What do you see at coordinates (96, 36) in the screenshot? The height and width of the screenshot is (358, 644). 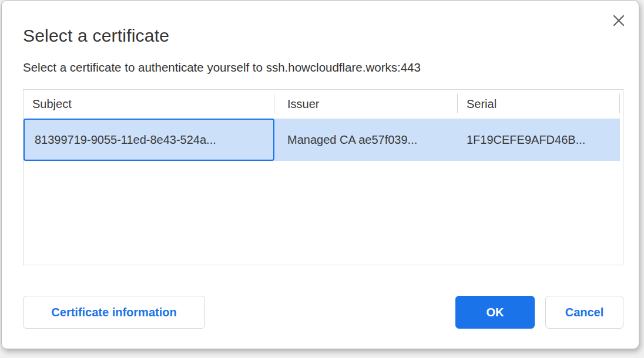 I see `dialog-title: Select a certificate` at bounding box center [96, 36].